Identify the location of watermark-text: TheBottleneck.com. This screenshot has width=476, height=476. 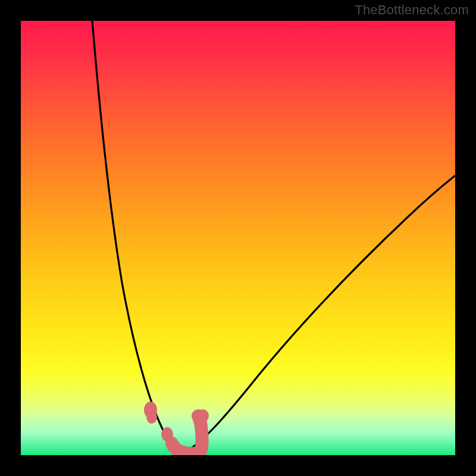
(412, 10).